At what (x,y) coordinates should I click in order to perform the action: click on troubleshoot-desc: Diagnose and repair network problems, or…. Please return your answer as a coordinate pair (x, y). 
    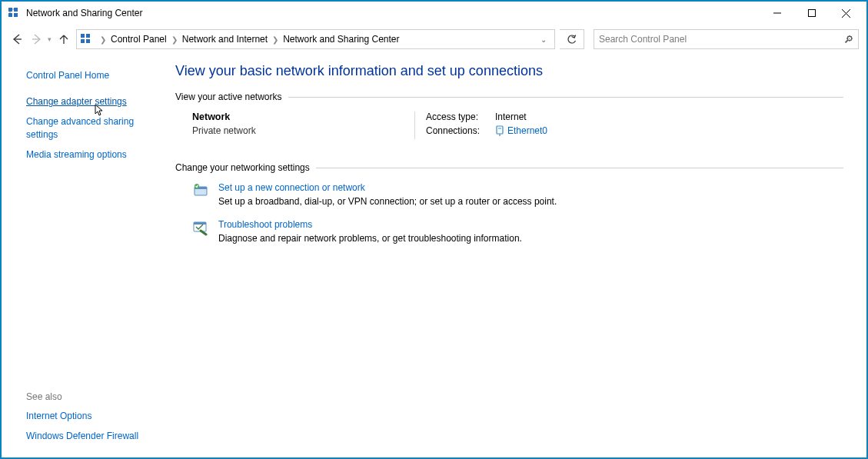
    Looking at the image, I should click on (371, 238).